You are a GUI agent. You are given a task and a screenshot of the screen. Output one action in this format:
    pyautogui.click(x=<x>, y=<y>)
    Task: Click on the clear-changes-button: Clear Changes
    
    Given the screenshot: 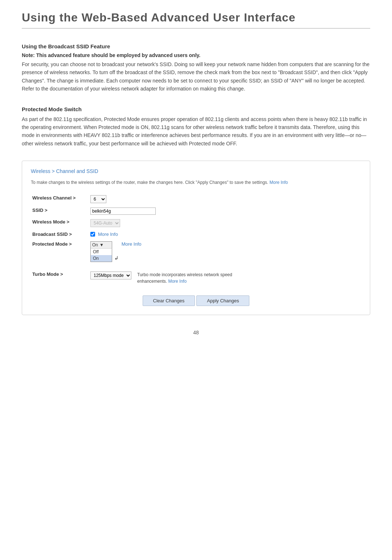 What is the action you would take?
    pyautogui.click(x=169, y=301)
    